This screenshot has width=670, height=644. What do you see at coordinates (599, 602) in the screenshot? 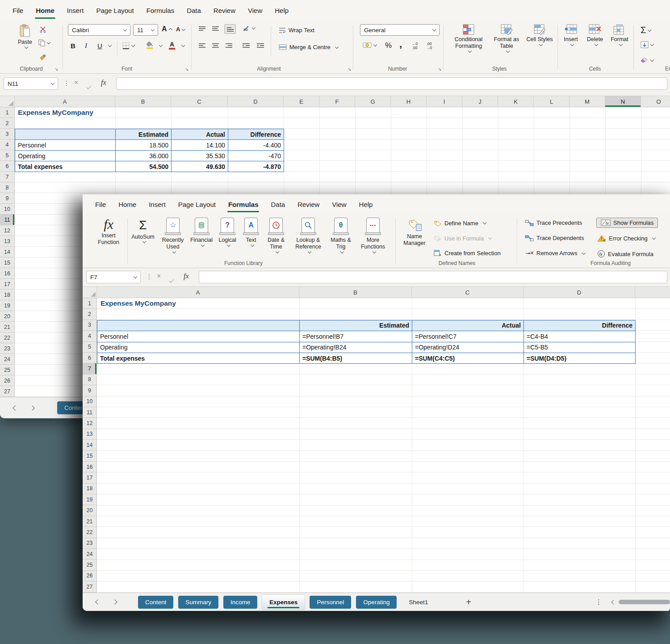
I see `sheet-bar-more-dots: ⋮` at bounding box center [599, 602].